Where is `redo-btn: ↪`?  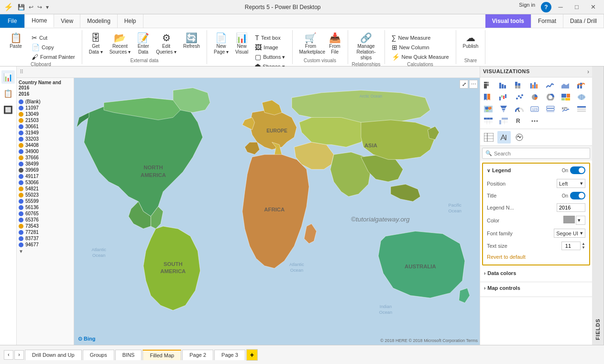 redo-btn: ↪ is located at coordinates (40, 7).